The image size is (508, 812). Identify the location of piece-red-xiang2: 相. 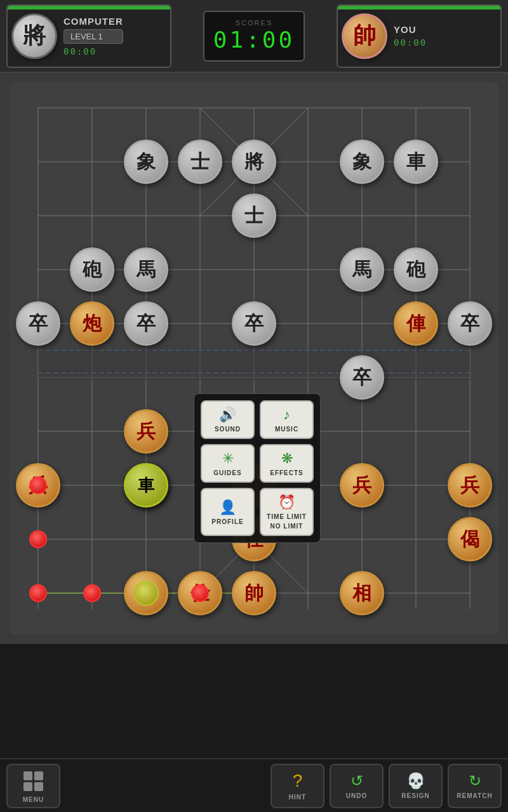
(362, 593).